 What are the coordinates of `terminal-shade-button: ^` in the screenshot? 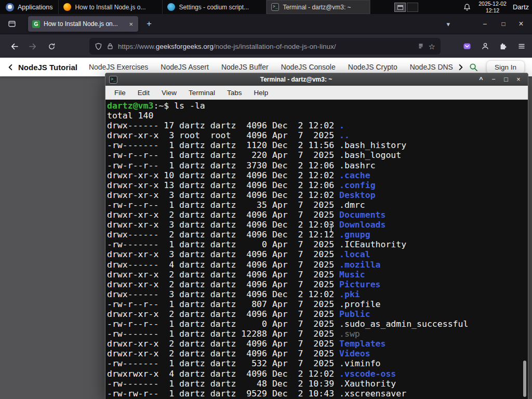 It's located at (481, 79).